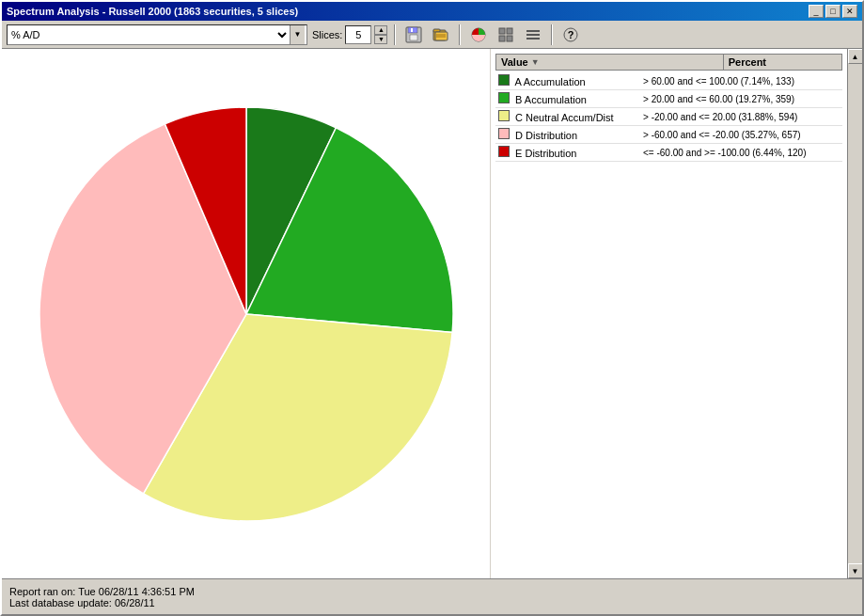 This screenshot has width=864, height=616. I want to click on metric-dropdown: % A/D ▼, so click(157, 35).